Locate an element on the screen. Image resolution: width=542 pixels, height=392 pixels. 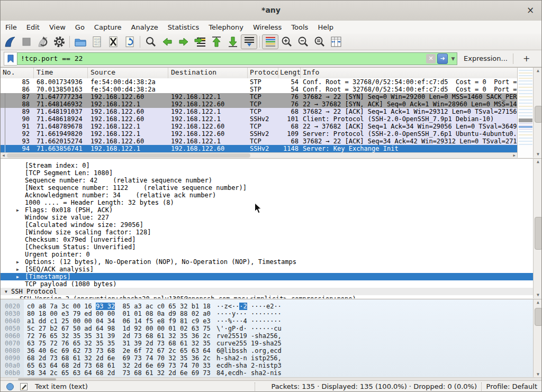
packet-row-90: 9071.648618924192.168.122.60192.168.122.… is located at coordinates (259, 119).